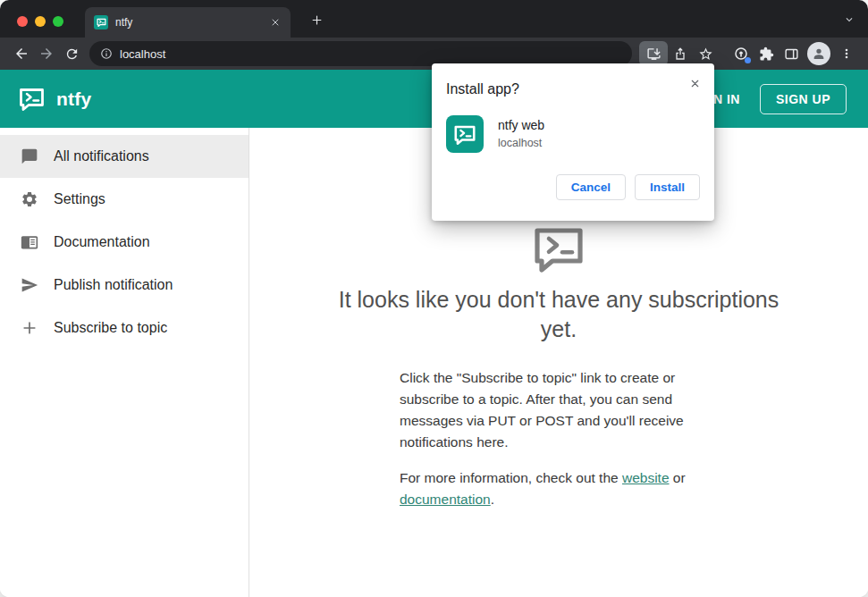  I want to click on back-icon, so click(21, 54).